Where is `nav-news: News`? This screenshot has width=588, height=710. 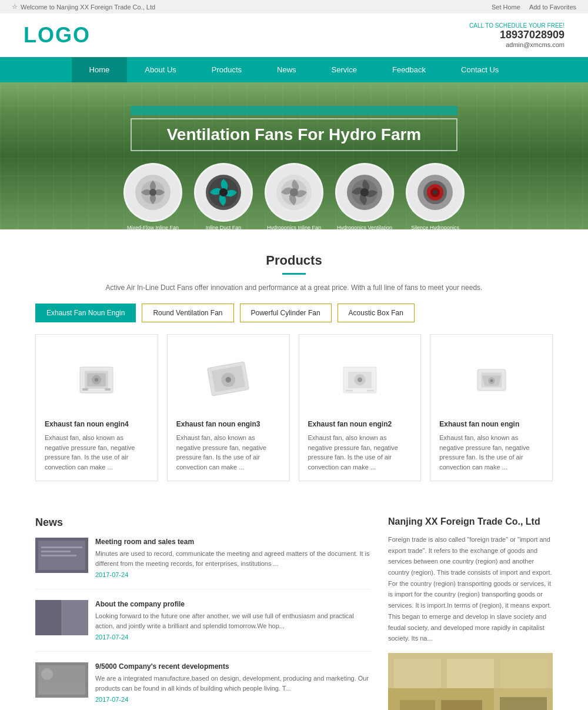
nav-news: News is located at coordinates (287, 69).